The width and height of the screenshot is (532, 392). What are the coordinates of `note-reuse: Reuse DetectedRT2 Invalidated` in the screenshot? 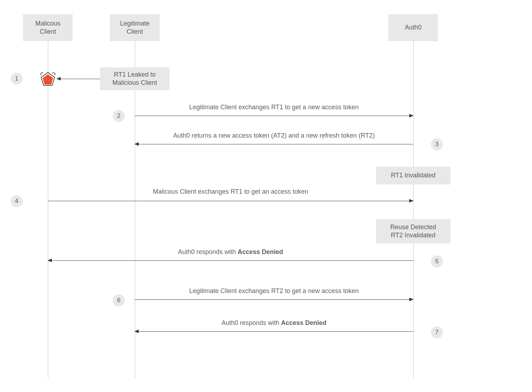 It's located at (413, 231).